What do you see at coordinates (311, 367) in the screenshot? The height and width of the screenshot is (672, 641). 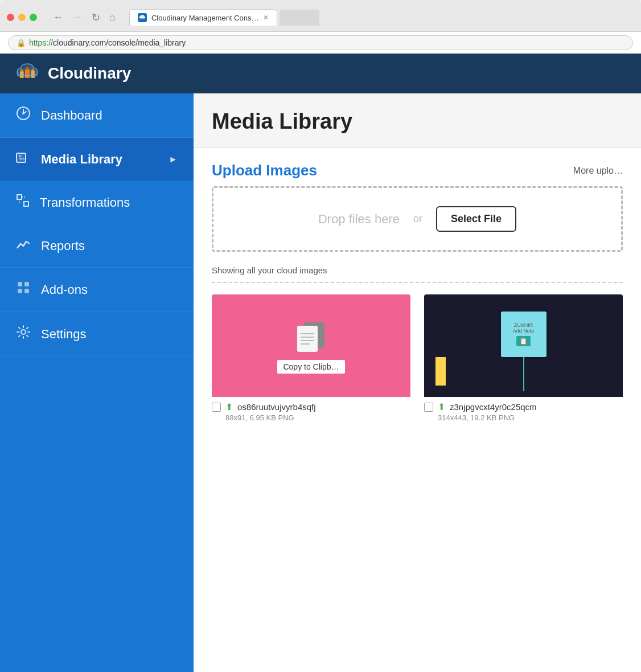 I see `copy-label: Copy to Clipb…` at bounding box center [311, 367].